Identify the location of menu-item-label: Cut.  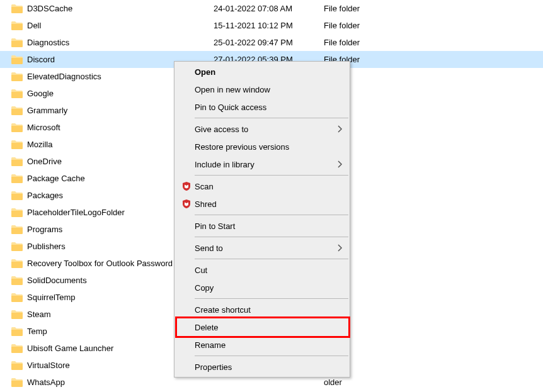
(265, 271).